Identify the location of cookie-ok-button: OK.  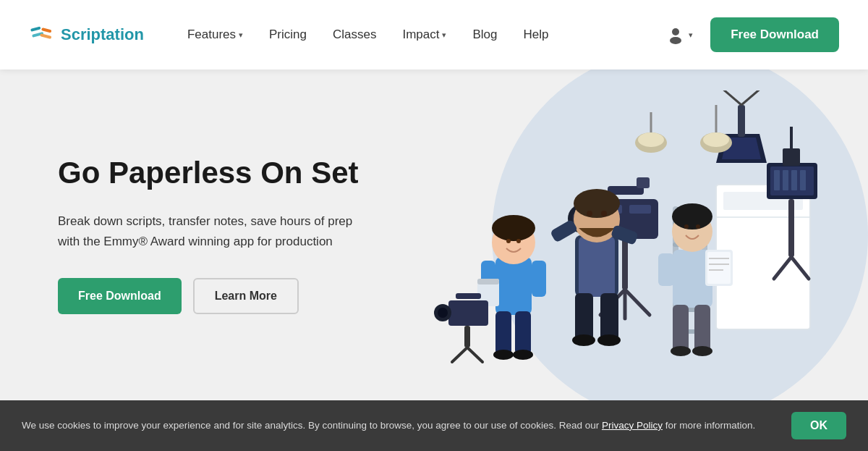
(819, 426).